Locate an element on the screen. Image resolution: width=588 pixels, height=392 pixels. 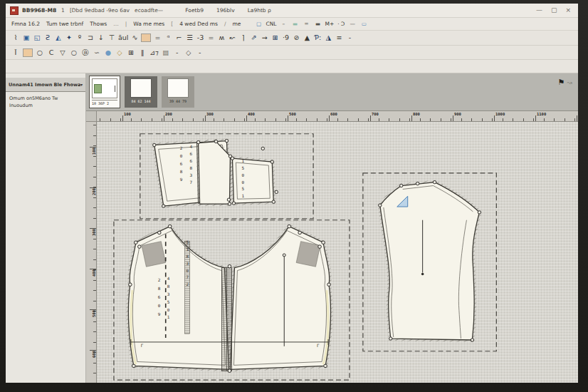
divider is located at coordinates (105, 100).